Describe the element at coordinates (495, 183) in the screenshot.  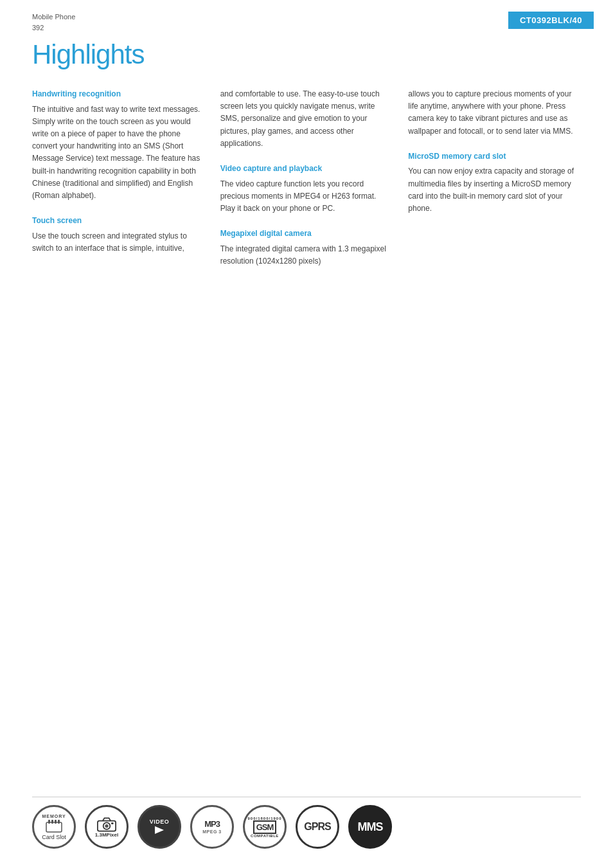
I see `section-microsd: MicroSD memory card slot You can now enj…` at that location.